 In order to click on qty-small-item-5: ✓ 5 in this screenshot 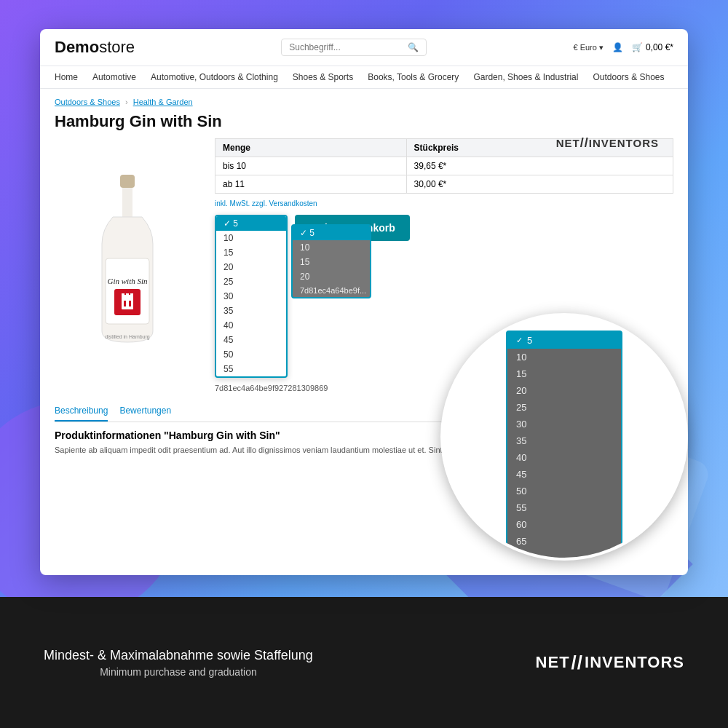, I will do `click(251, 223)`.